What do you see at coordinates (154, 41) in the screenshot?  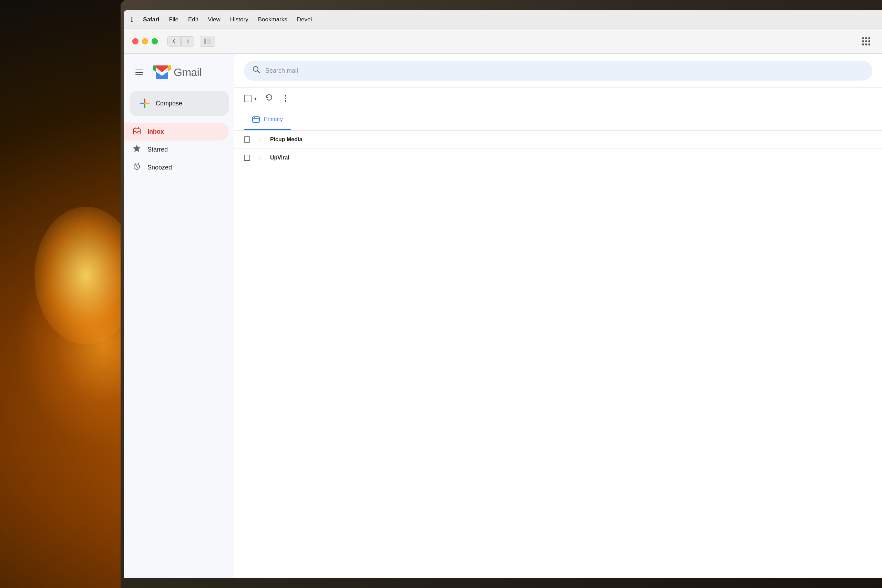 I see `fullscreen-button` at bounding box center [154, 41].